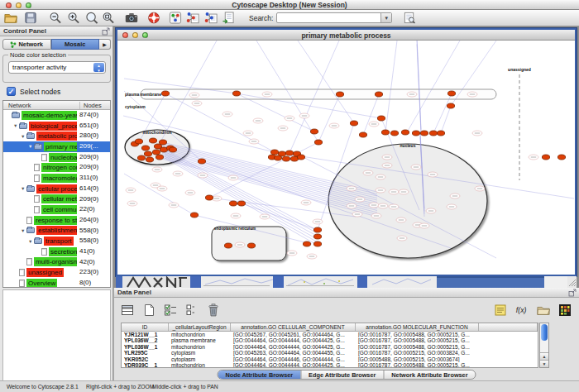 Image resolution: width=579 pixels, height=392 pixels. Describe the element at coordinates (56, 263) in the screenshot. I see `tree-row: multi-organism pro42(0)` at that location.